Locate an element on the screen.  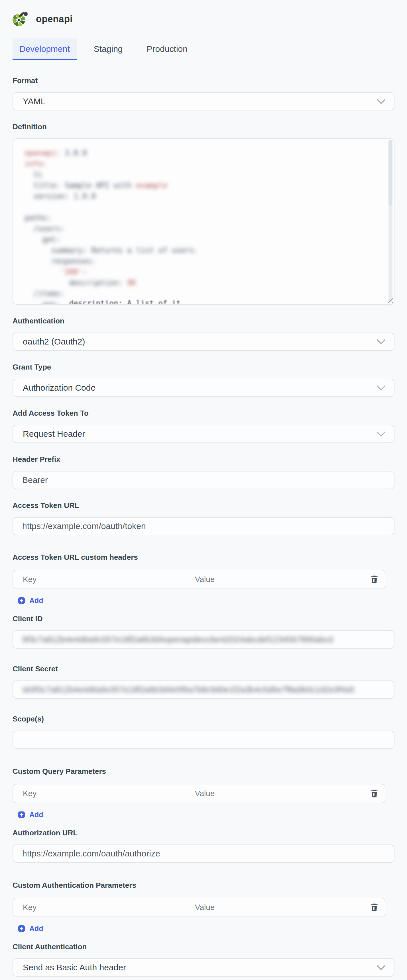
code-line: '200': is located at coordinates (201, 272).